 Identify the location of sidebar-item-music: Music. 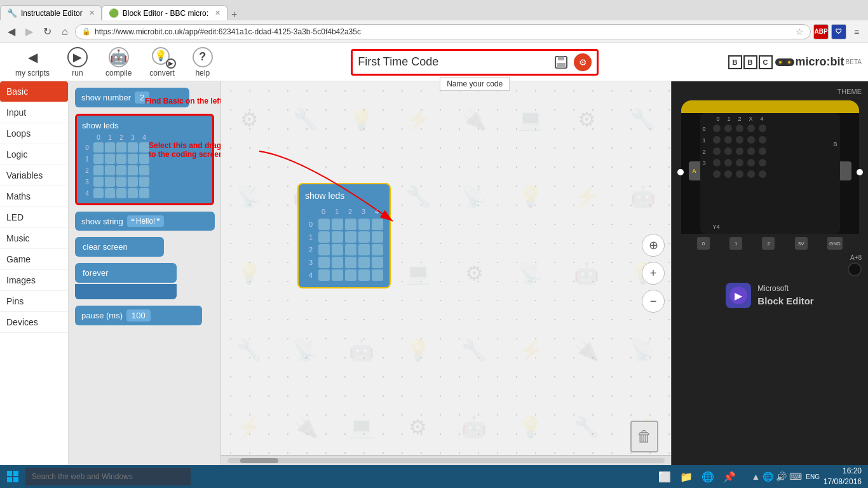
(34, 239).